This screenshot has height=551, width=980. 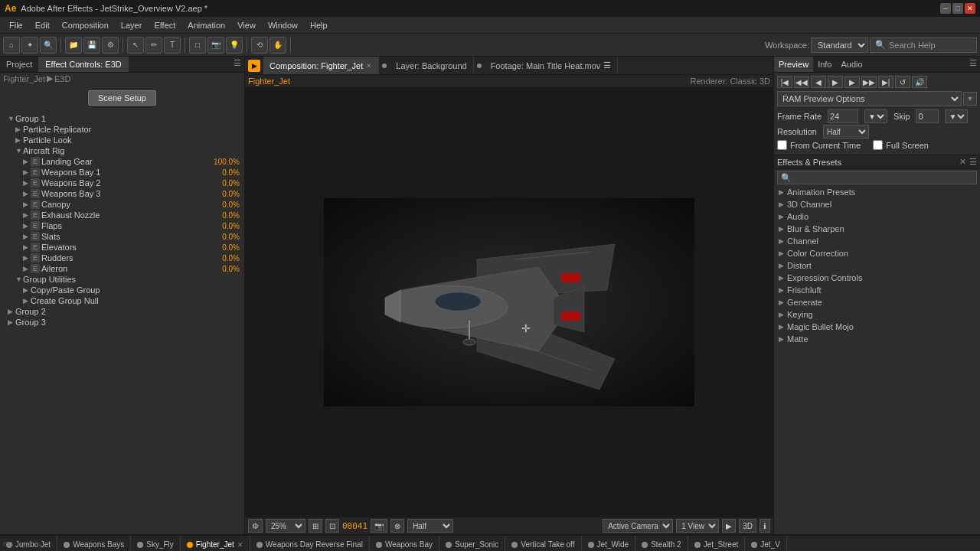 I want to click on fighter-jet-close: ✕, so click(x=240, y=545).